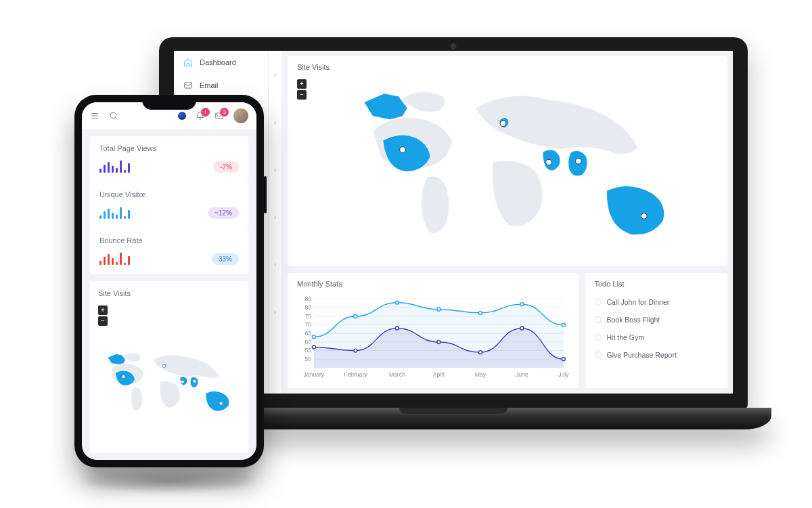 The image size is (812, 508). Describe the element at coordinates (308, 359) in the screenshot. I see `svg-text: 50` at that location.